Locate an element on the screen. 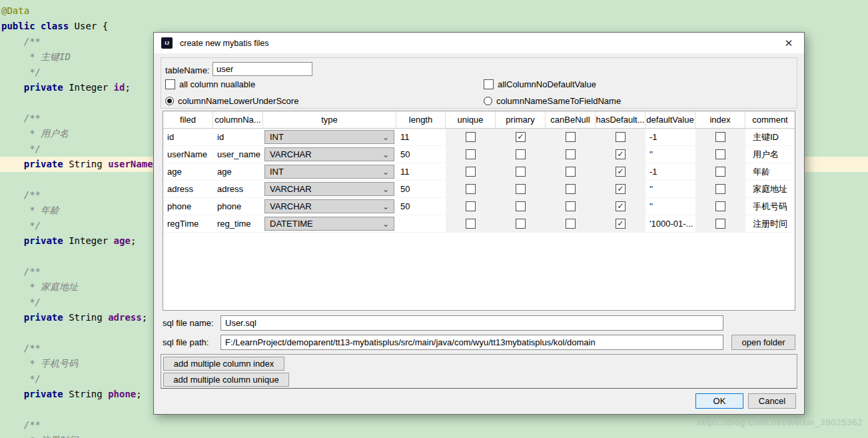  lower-underscore-radio is located at coordinates (169, 101).